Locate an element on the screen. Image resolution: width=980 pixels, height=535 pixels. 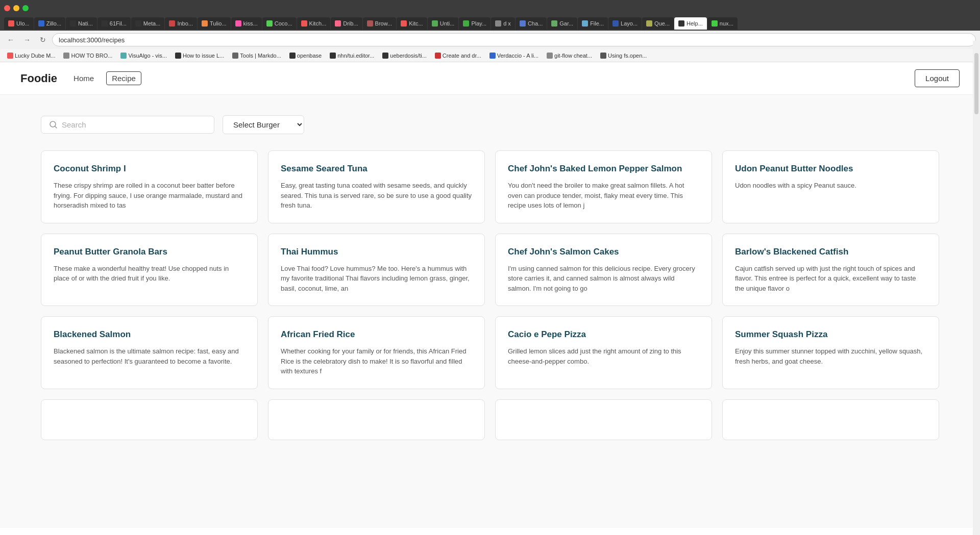
tab-dx: d x is located at coordinates (503, 23).